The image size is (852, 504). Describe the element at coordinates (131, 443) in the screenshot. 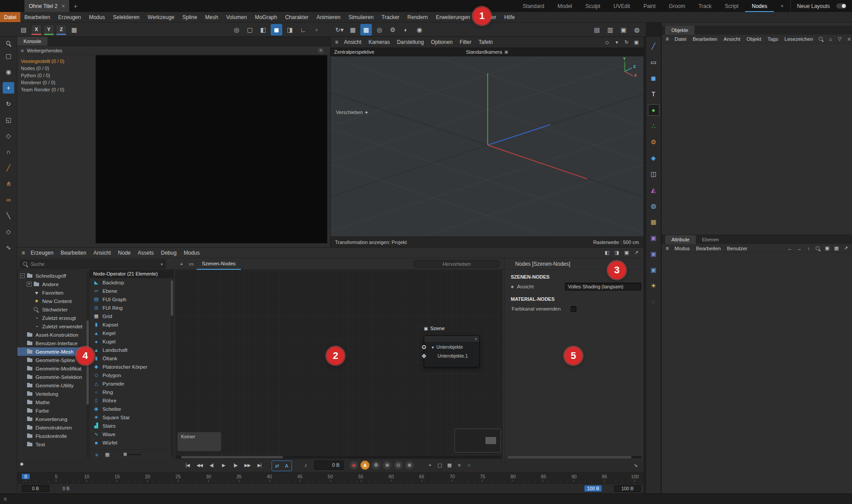

I see `node-operator-item: ■ Würfel` at that location.